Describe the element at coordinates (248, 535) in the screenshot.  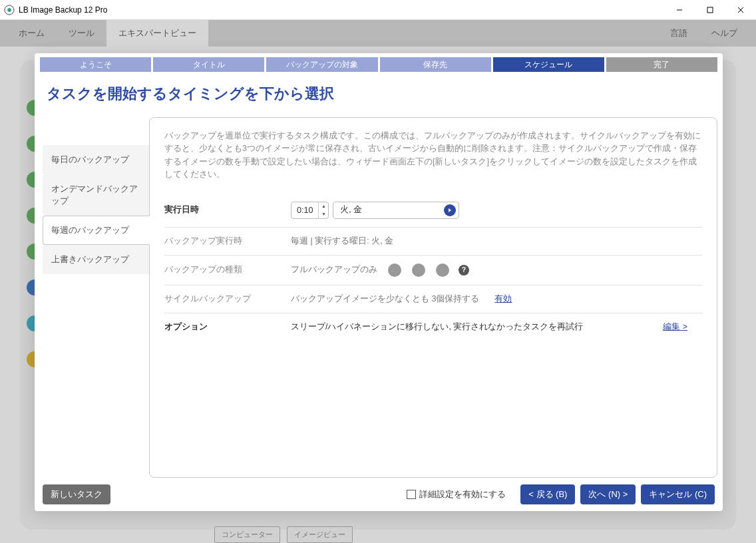
I see `bg-btn-computer: コンピューター` at that location.